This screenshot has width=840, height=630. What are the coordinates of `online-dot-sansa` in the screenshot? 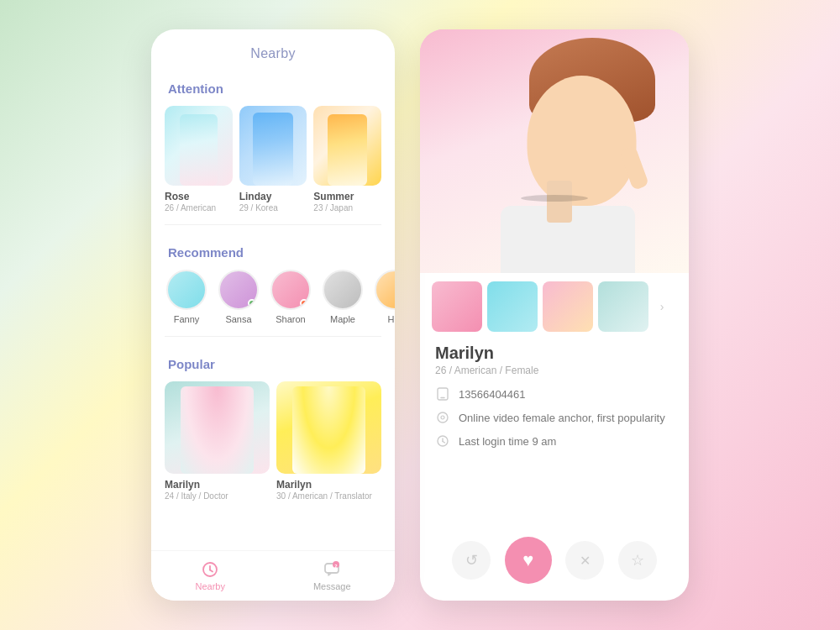 It's located at (252, 303).